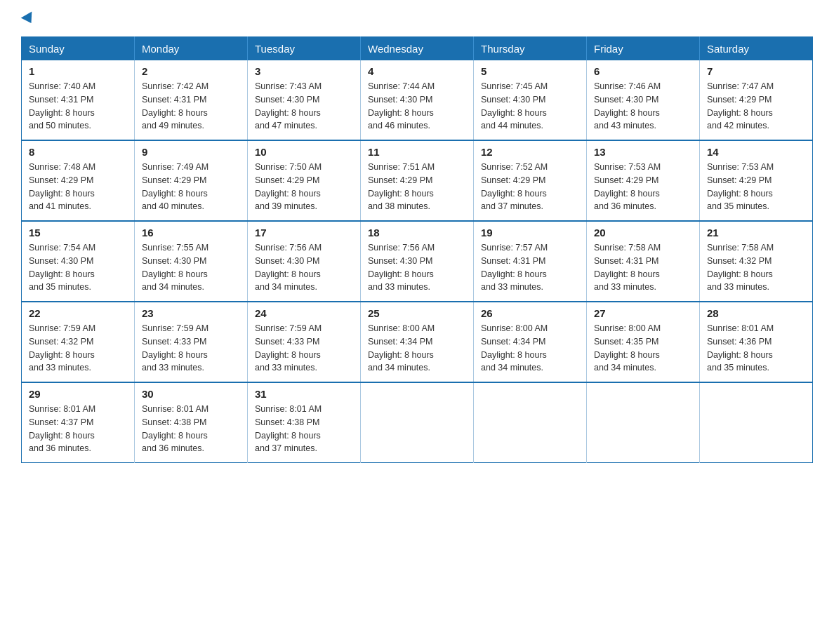  I want to click on calendar-day-cell: 17 Sunrise: 7:56 AM Sunset: 4:30 PM Dayl…, so click(305, 261).